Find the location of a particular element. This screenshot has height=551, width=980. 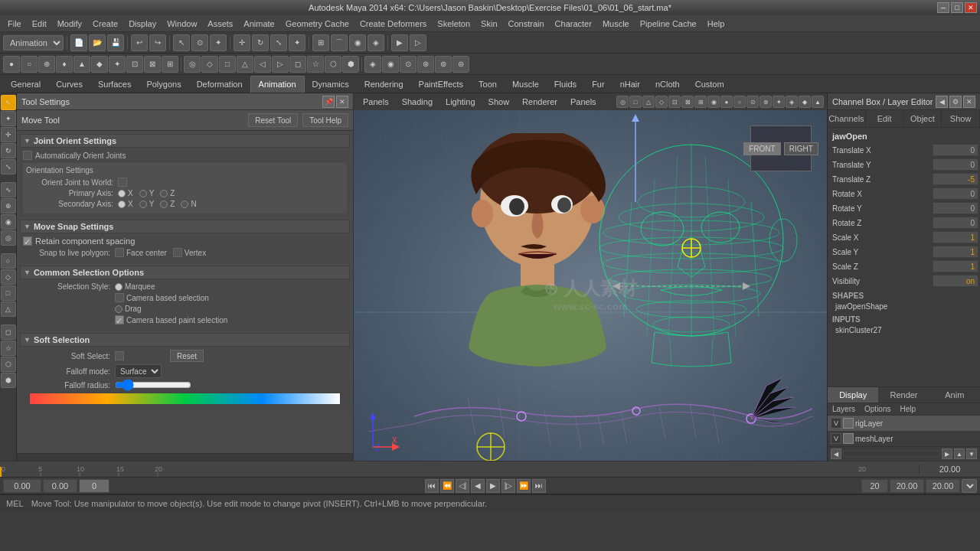

tb2-btn15: ◁ is located at coordinates (263, 64).